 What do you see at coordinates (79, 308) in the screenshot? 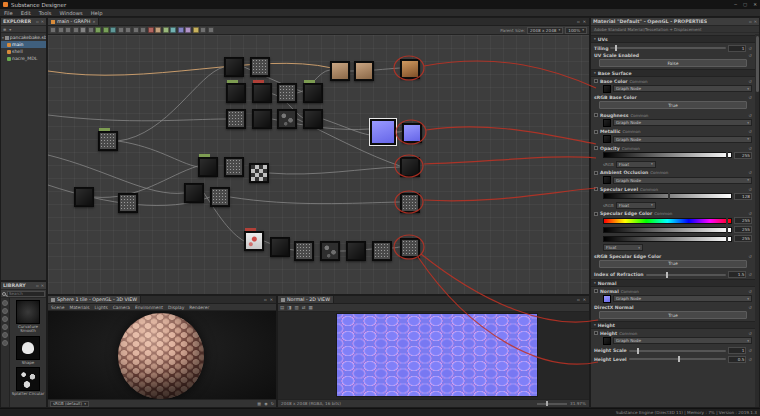
I see `view3d-menu-materials: Materials` at bounding box center [79, 308].